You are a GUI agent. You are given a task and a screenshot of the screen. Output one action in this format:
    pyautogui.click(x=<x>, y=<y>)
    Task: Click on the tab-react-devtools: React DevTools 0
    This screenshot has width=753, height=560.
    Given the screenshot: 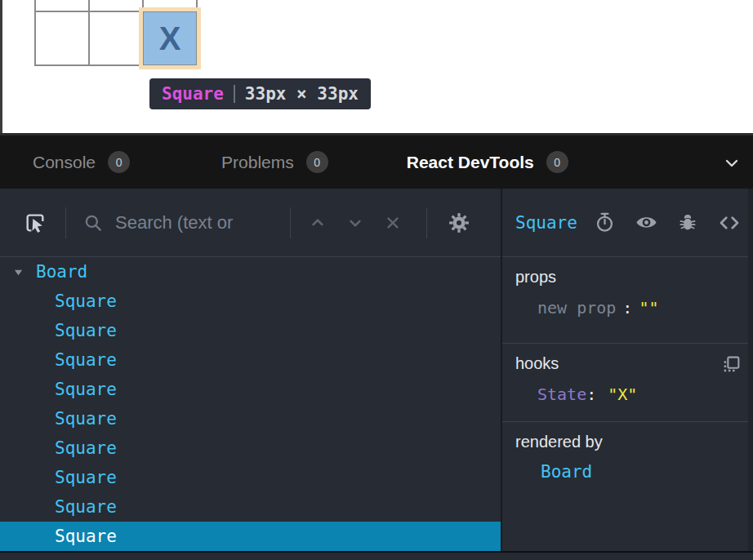 What is the action you would take?
    pyautogui.click(x=488, y=162)
    